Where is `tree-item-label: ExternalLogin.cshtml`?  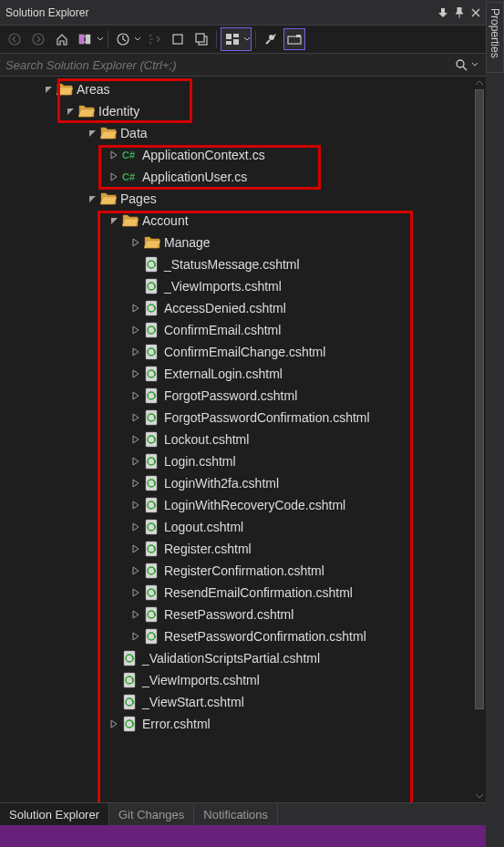
tree-item-label: ExternalLogin.cshtml is located at coordinates (223, 374).